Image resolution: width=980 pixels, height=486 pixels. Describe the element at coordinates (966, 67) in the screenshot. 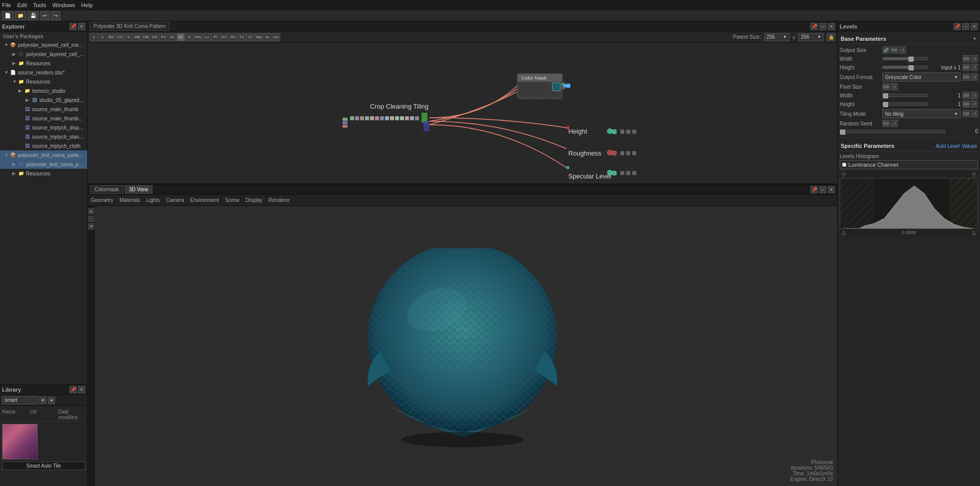

I see `height-key-btn: ⌨` at that location.